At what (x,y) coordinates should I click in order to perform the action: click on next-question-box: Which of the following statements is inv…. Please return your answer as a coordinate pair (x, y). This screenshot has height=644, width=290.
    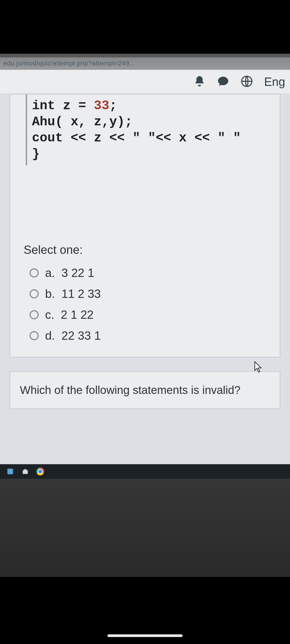
    Looking at the image, I should click on (145, 390).